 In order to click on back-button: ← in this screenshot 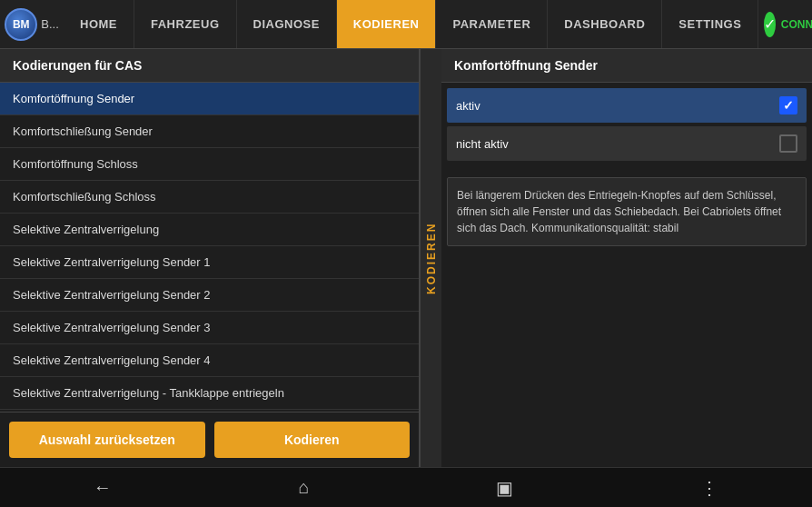, I will do `click(103, 487)`.